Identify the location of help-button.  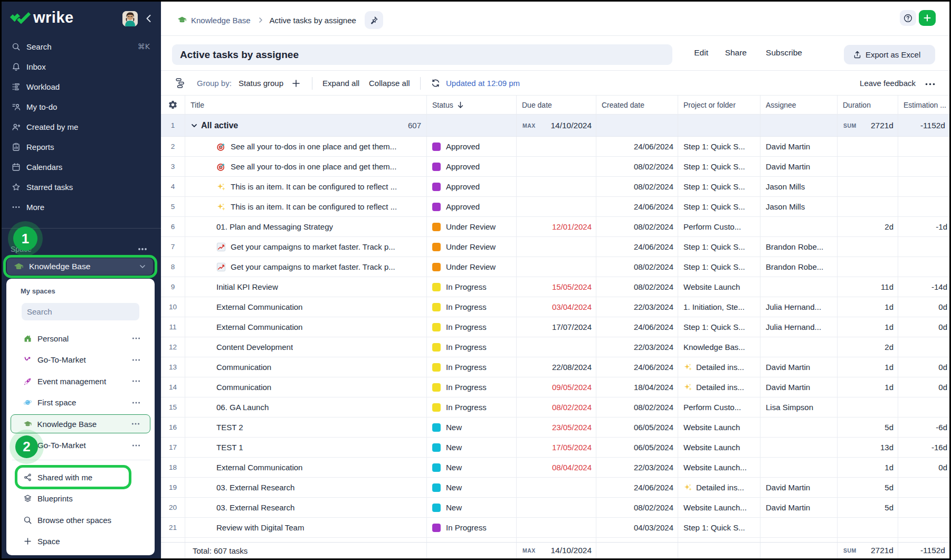
(908, 18).